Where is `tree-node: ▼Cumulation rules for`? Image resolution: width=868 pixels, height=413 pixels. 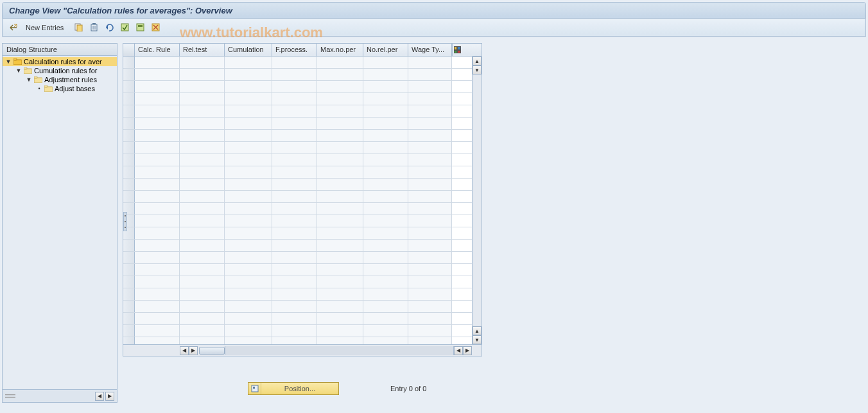
tree-node: ▼Cumulation rules for is located at coordinates (60, 71).